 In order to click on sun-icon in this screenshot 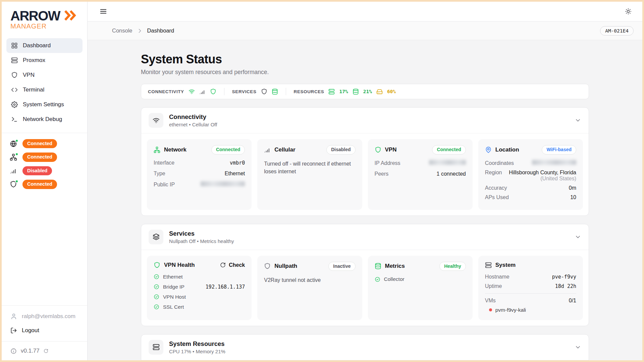, I will do `click(628, 11)`.